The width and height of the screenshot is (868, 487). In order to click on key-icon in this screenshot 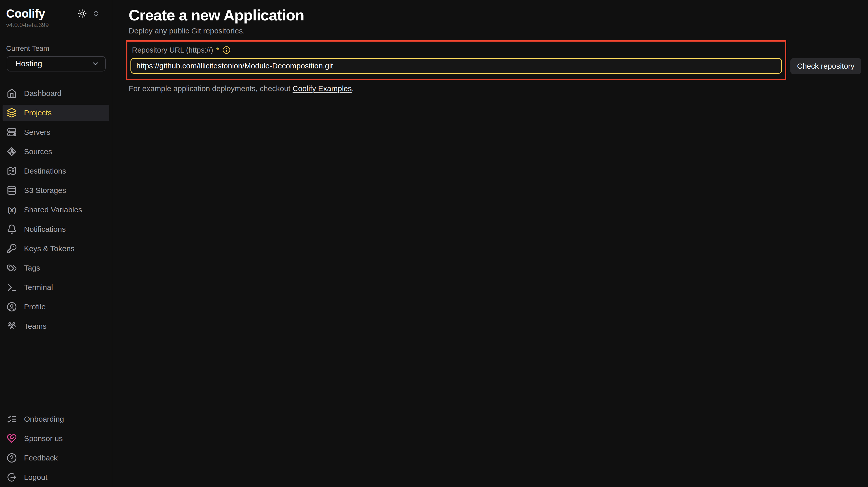, I will do `click(12, 249)`.